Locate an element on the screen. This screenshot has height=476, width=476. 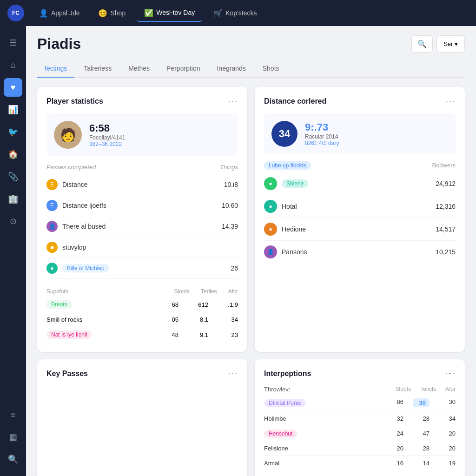
app-logo: FC is located at coordinates (16, 13).